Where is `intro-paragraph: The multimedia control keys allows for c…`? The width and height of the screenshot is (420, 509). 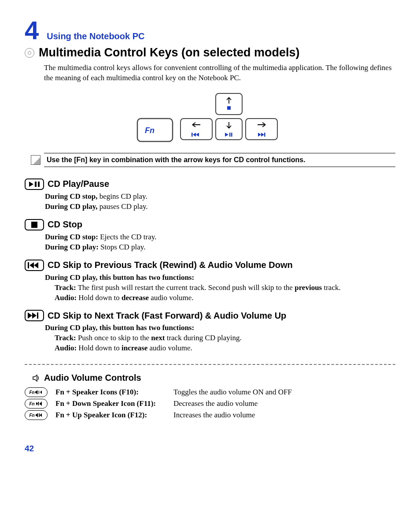 intro-paragraph: The multimedia control keys allows for c… is located at coordinates (220, 73).